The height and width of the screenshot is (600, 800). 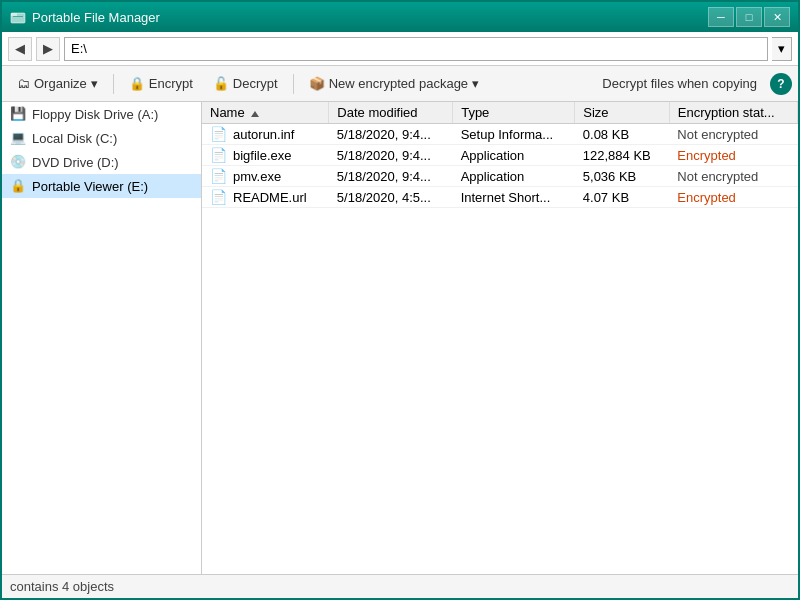 I want to click on toolbar: 🗂 Organize ▾ 🔒 Encrypt 🔓 Decrypt 📦 New e…, so click(x=400, y=84).